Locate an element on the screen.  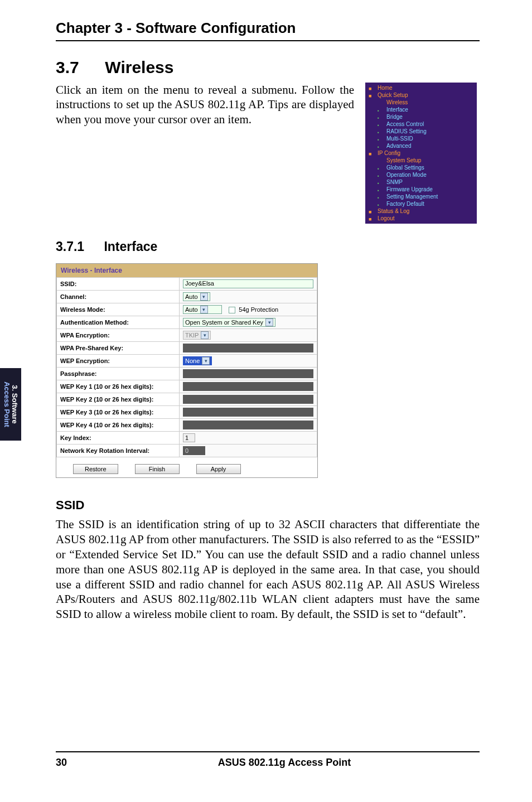
intro-paragraph: Click an item on the menu to reveal a su… is located at coordinates (205, 105).